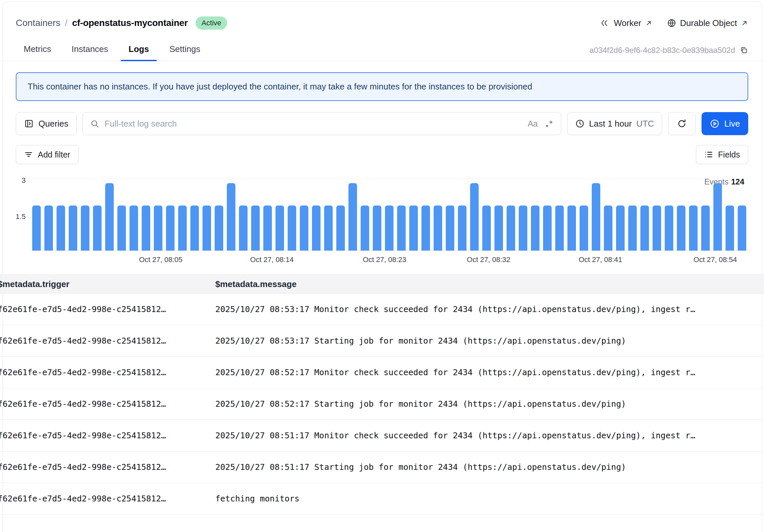  I want to click on copy-icon, so click(744, 50).